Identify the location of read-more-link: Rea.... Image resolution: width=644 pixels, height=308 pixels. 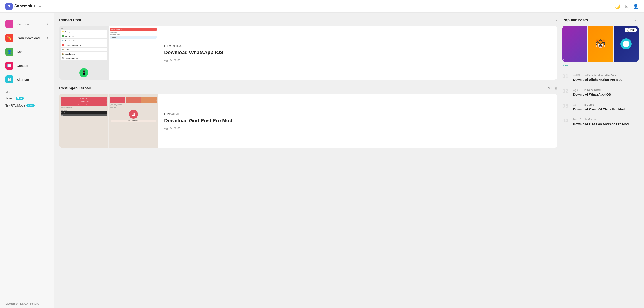
(600, 65).